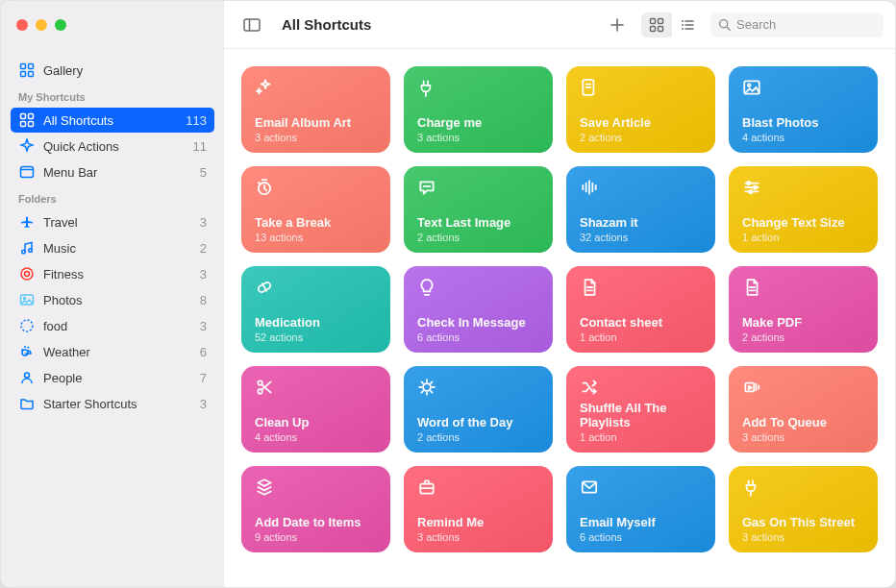  Describe the element at coordinates (61, 25) in the screenshot. I see `fullscreen-window-button` at that location.